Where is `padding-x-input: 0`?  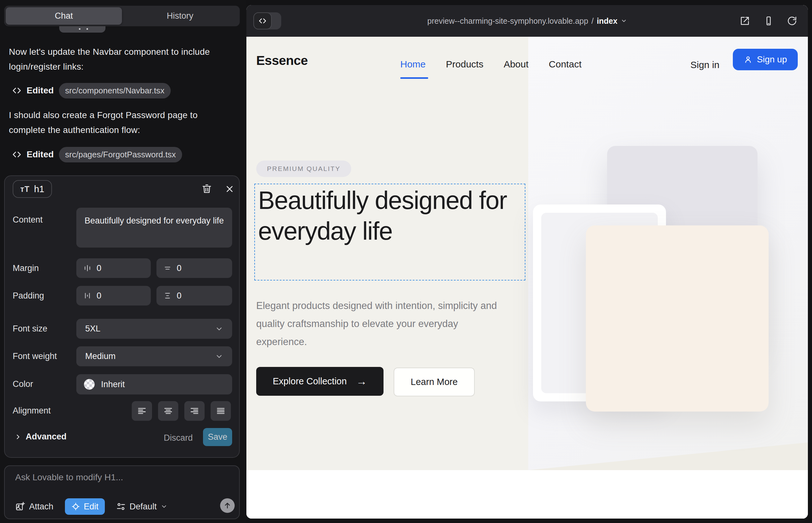 padding-x-input: 0 is located at coordinates (113, 296).